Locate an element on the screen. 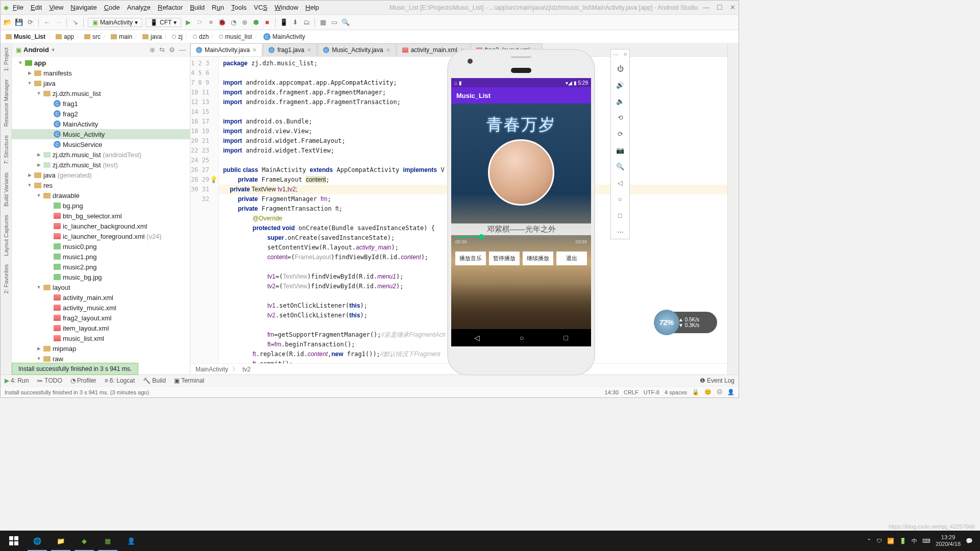 Image resolution: width=980 pixels, height=551 pixels. menu-code: Code is located at coordinates (112, 7).